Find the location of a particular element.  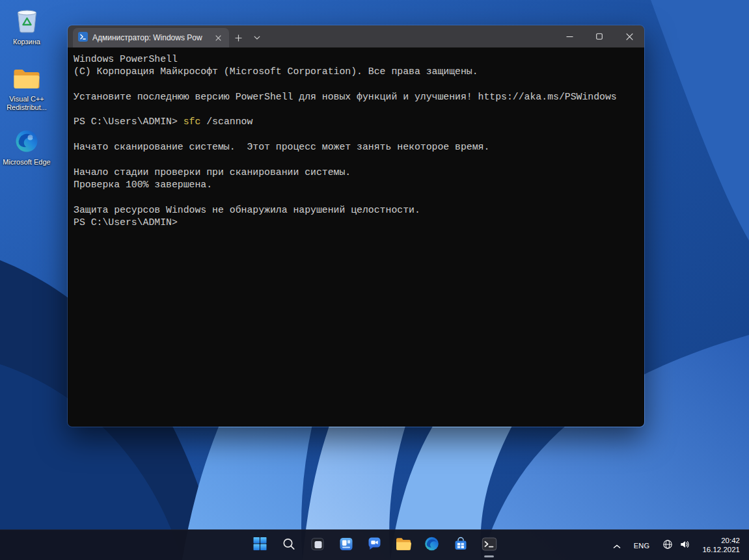

start-button is located at coordinates (260, 545).